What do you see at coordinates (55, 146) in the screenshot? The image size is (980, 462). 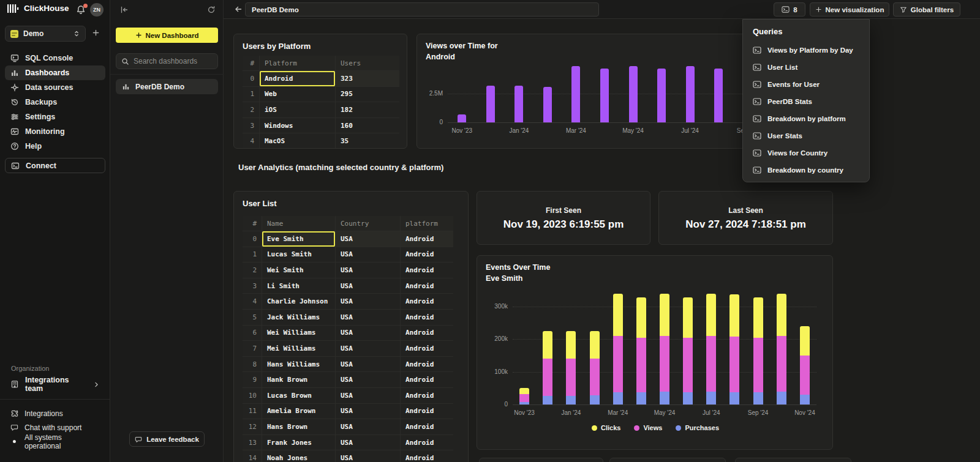 I see `sidebar-item-help: Help` at bounding box center [55, 146].